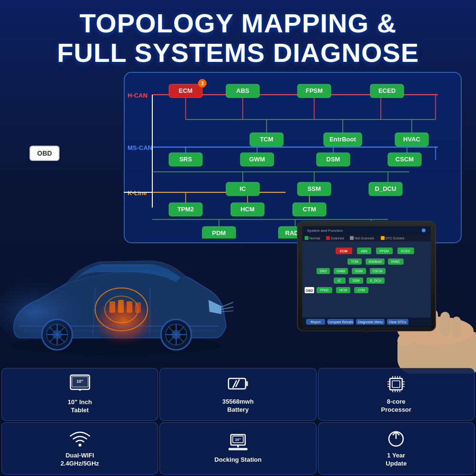 This screenshot has height=476, width=476. What do you see at coordinates (354, 262) in the screenshot?
I see `svg-text: TCM` at bounding box center [354, 262].